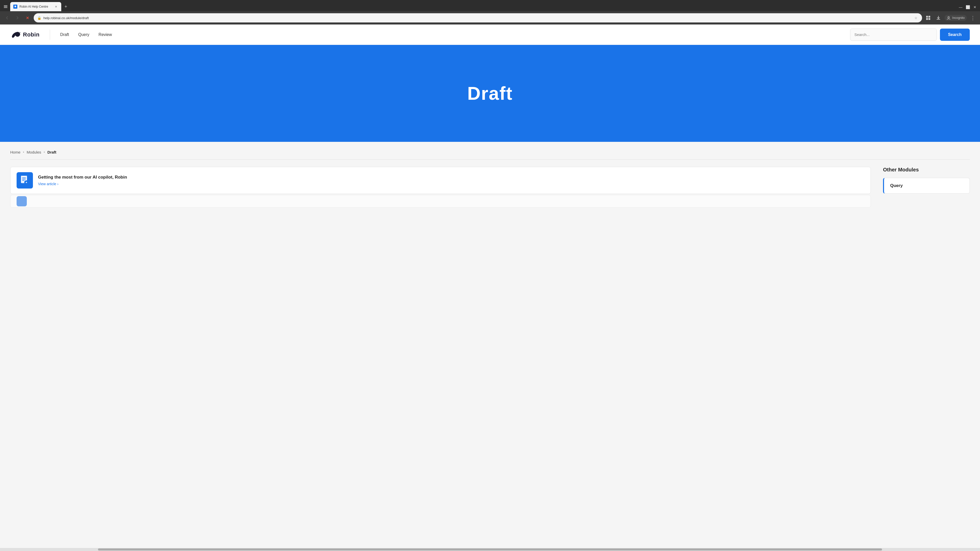 This screenshot has width=980, height=551. I want to click on article-view-link: View article ›, so click(451, 184).